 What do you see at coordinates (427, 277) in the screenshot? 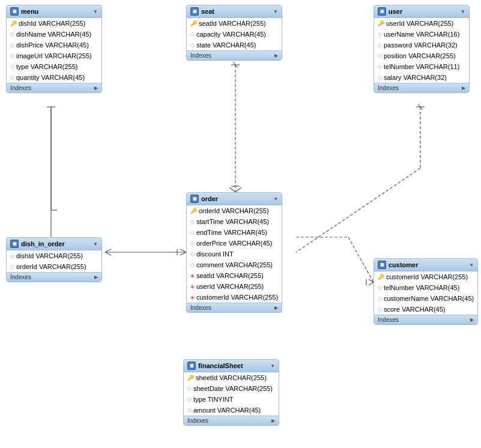
I see `field-name: customerId VARCHAR(255)` at bounding box center [427, 277].